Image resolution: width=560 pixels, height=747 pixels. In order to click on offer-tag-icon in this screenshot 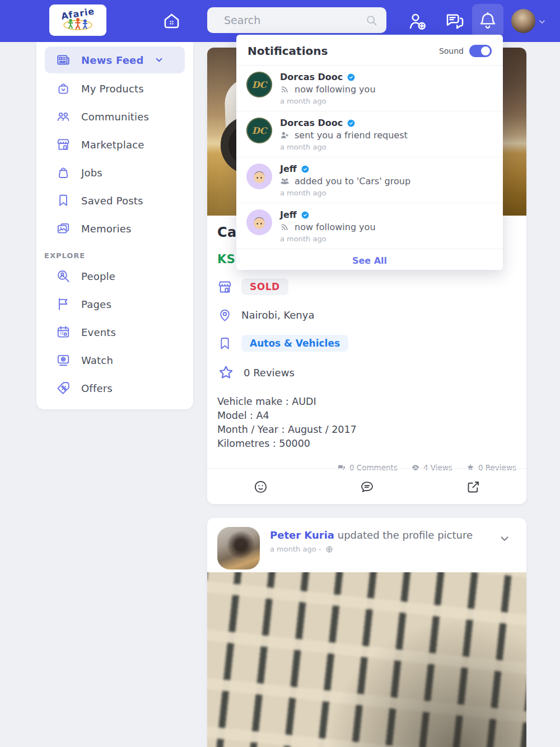, I will do `click(63, 388)`.